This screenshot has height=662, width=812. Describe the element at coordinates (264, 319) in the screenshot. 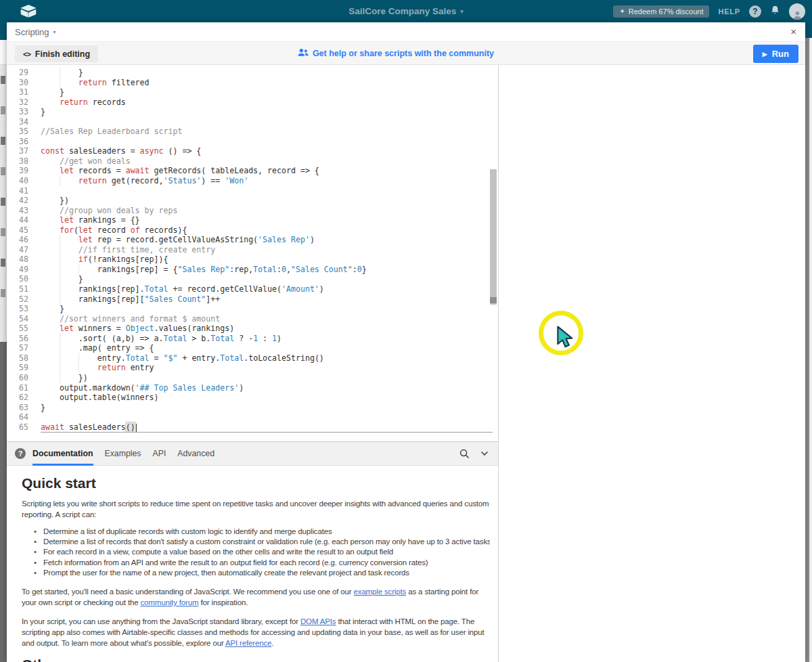

I see `code-line: //sort winners and format $ amount` at that location.